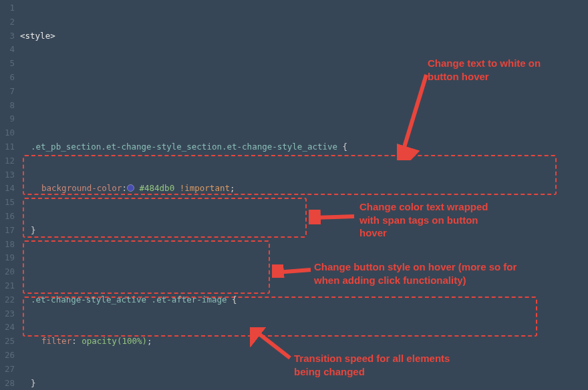 Image resolution: width=588 pixels, height=390 pixels. What do you see at coordinates (10, 49) in the screenshot?
I see `line-number: 4` at bounding box center [10, 49].